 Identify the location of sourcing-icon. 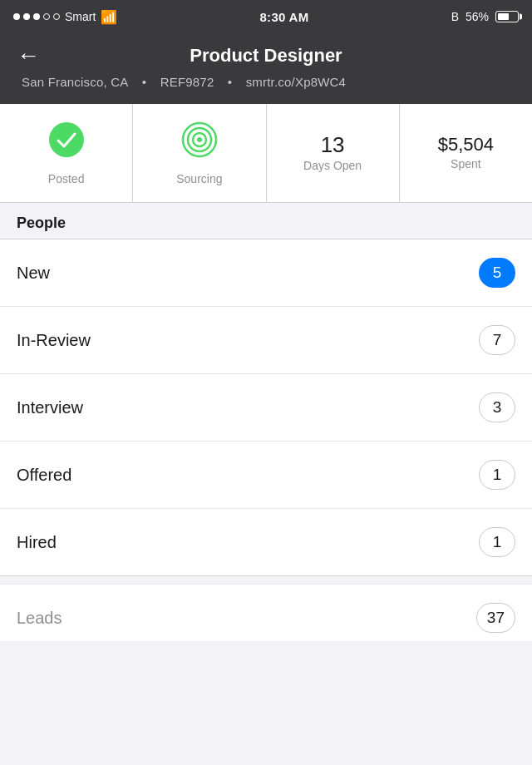
(200, 141).